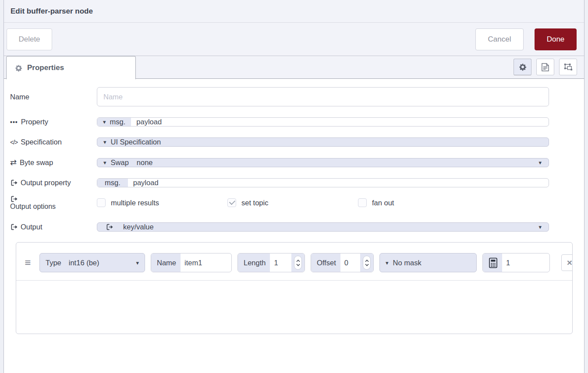 The width and height of the screenshot is (588, 373). I want to click on byte-swap-select: ▾ Swap none ▾, so click(323, 163).